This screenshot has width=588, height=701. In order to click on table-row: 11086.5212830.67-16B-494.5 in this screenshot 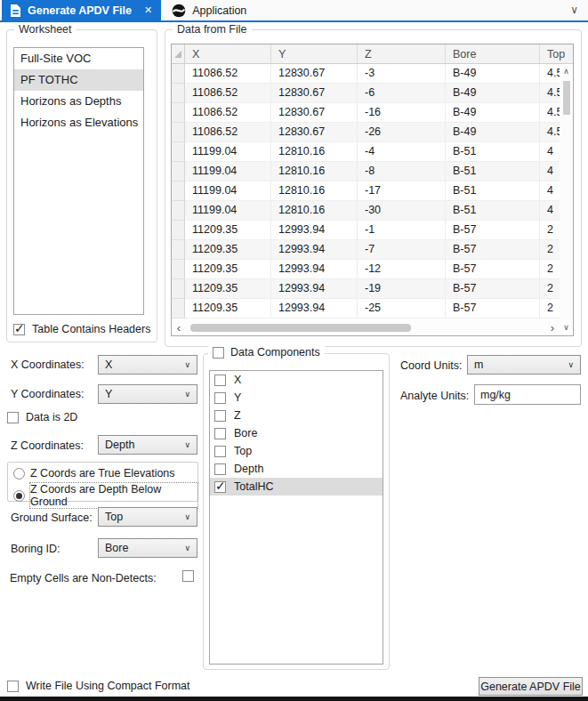, I will do `click(366, 113)`.